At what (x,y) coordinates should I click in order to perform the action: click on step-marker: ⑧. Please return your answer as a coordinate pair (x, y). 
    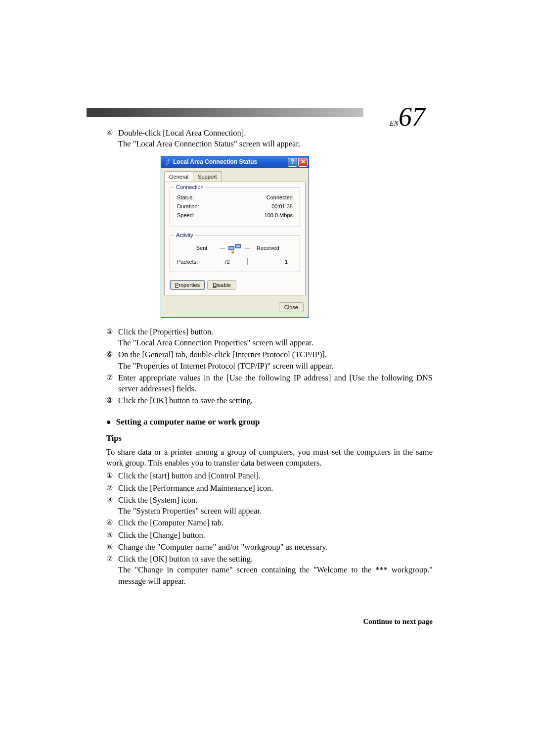
    Looking at the image, I should click on (112, 401).